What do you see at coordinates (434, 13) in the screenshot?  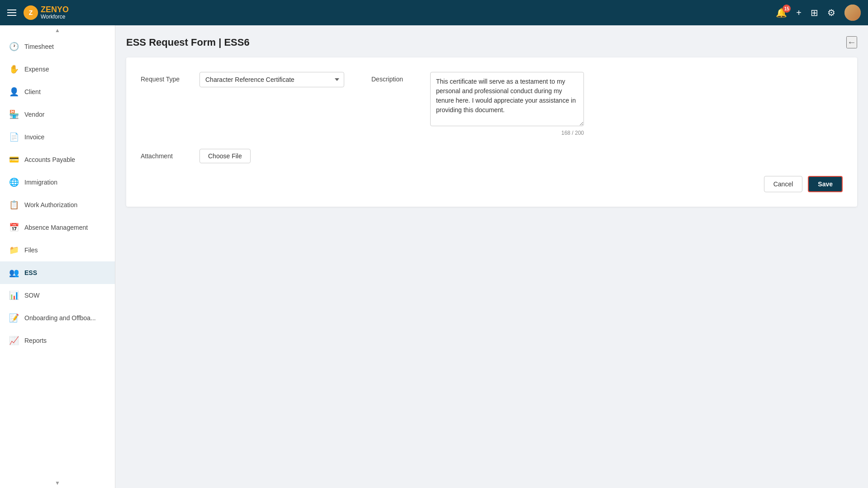 I see `top-navigation: Z ZENYO Workforce 🔔 15 + ⊞ ⚙` at bounding box center [434, 13].